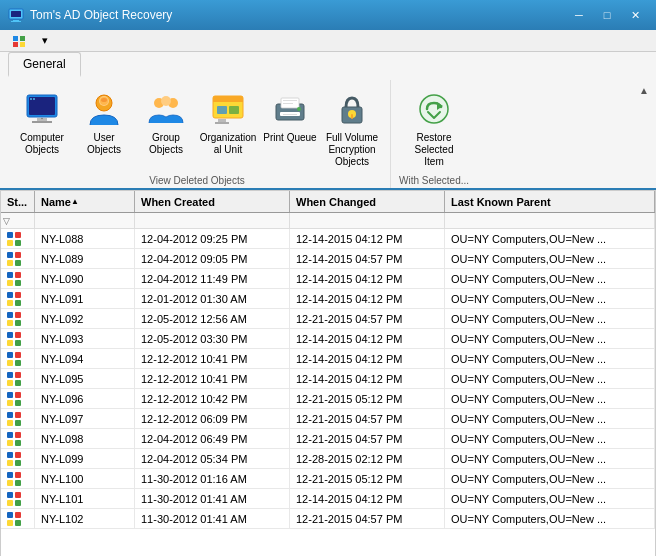 The width and height of the screenshot is (656, 556). Describe the element at coordinates (166, 122) in the screenshot. I see `group-objects-button: Group Objects` at that location.